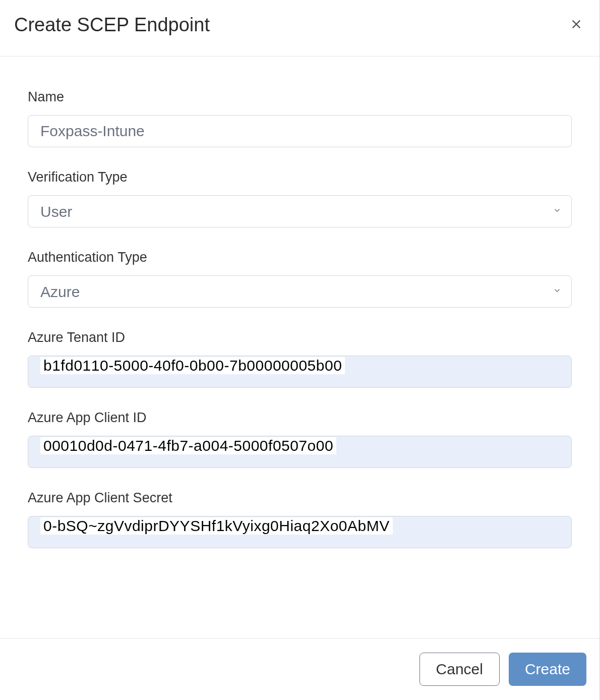 The width and height of the screenshot is (600, 700). Describe the element at coordinates (299, 418) in the screenshot. I see `azure-app-client-id-label: Azure App Client ID` at that location.